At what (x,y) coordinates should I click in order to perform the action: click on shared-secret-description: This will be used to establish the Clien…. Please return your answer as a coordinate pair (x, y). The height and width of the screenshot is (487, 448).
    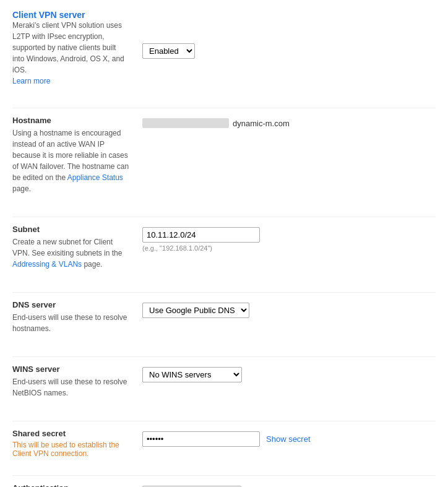
    Looking at the image, I should click on (72, 449).